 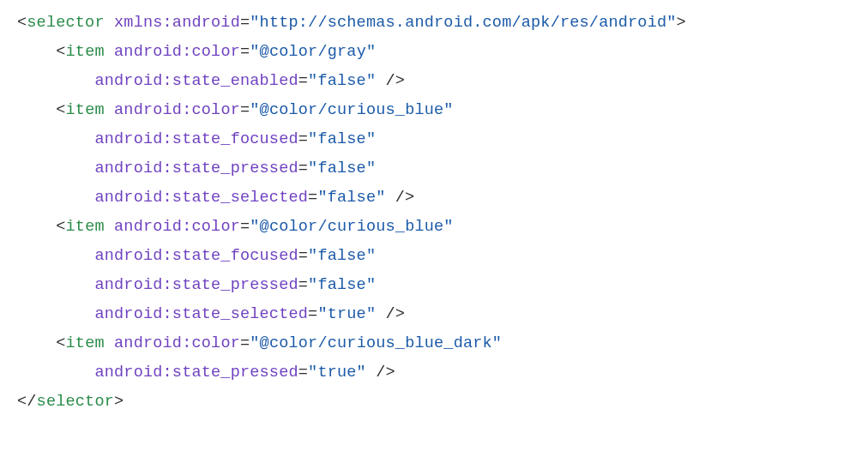 I want to click on tag-selector-close: selector, so click(x=75, y=401).